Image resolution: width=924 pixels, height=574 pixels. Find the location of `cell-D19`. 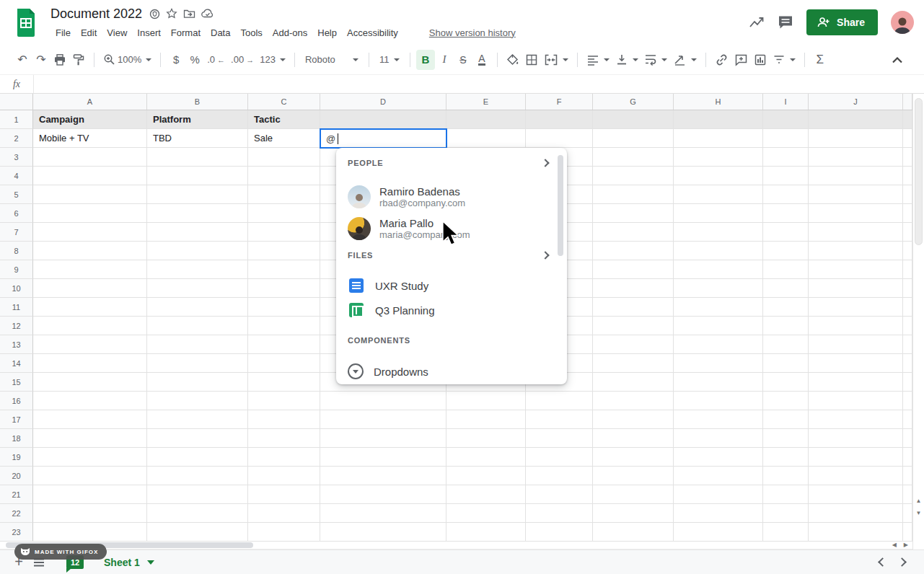

cell-D19 is located at coordinates (384, 457).